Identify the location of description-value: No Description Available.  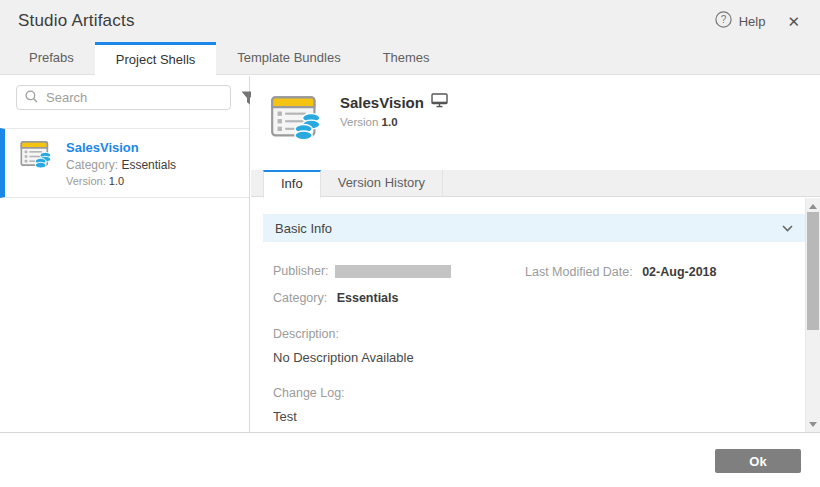
(539, 358).